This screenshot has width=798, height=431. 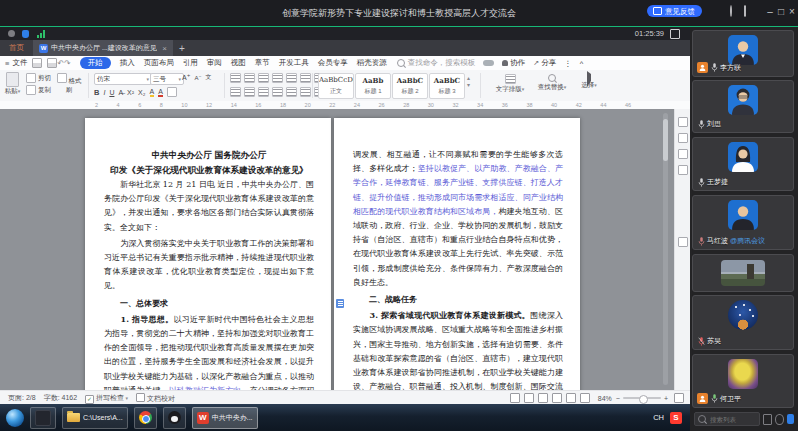 What do you see at coordinates (514, 63) in the screenshot?
I see `collab-button: 协作` at bounding box center [514, 63].